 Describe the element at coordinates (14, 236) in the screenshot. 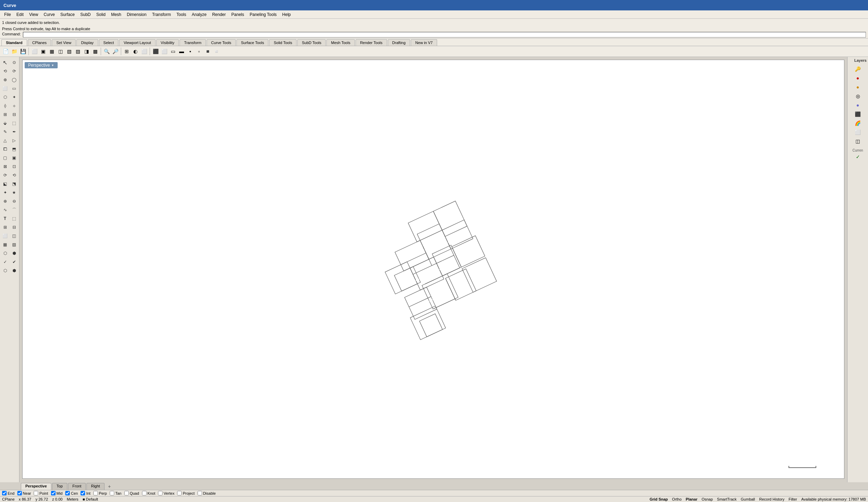

I see `box3d-tool2: ◫` at that location.